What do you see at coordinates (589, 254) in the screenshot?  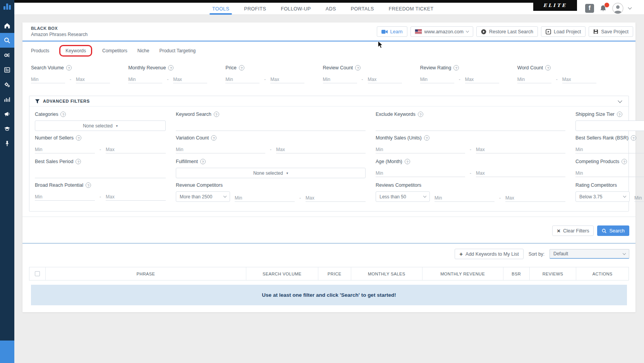 I see `sort-select: Default` at bounding box center [589, 254].